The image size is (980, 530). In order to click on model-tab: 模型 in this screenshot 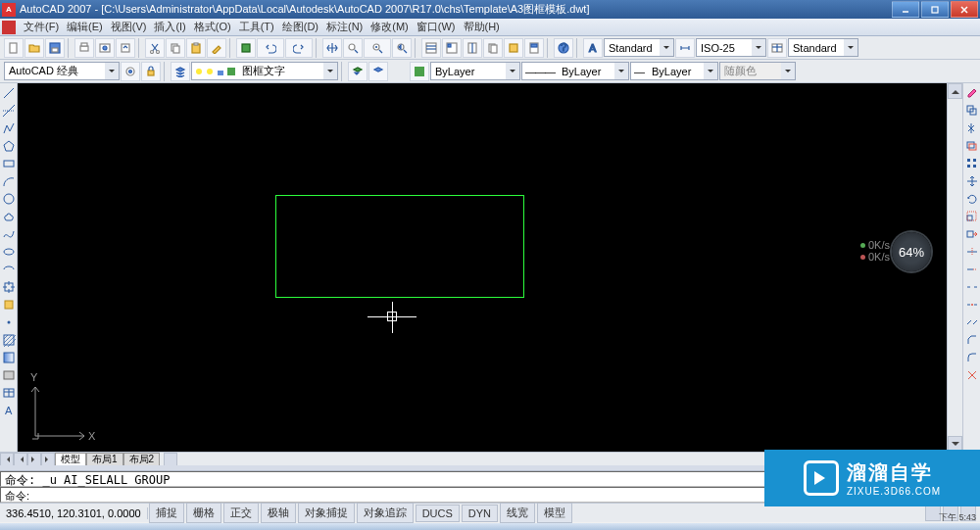, I will do `click(71, 459)`.